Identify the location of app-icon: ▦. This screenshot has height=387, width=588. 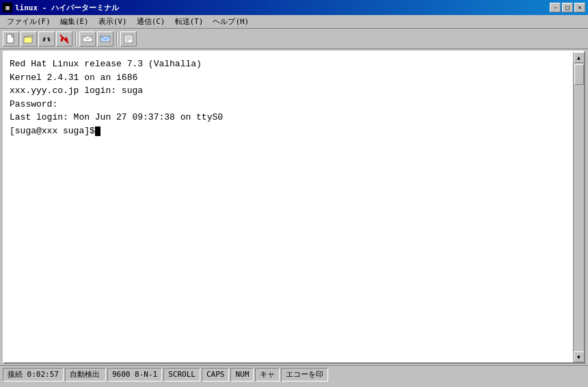
(8, 8).